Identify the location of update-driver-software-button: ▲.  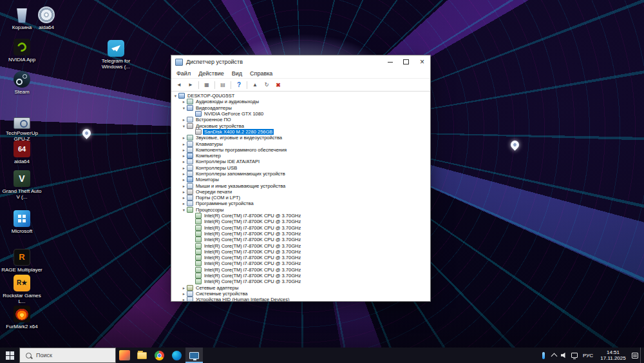
(255, 85).